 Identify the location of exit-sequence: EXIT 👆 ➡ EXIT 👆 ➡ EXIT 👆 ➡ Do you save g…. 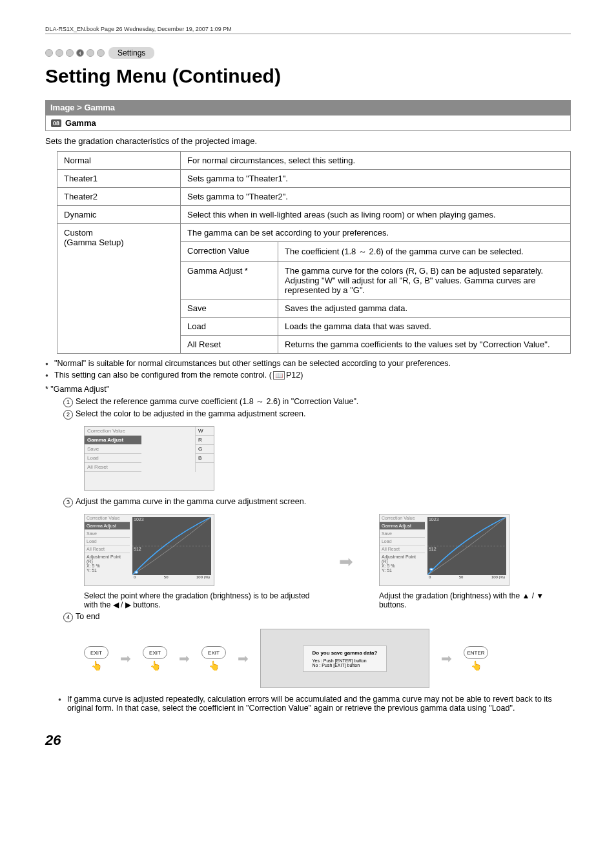
(327, 658).